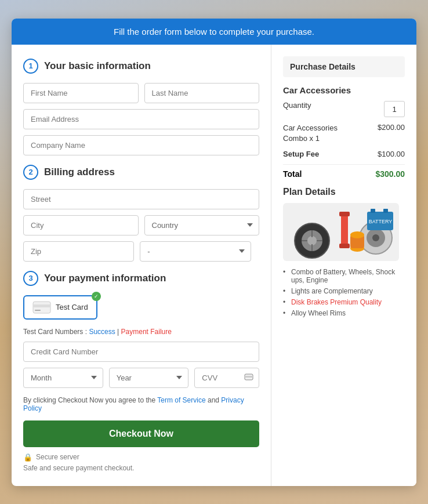  I want to click on section1-header: 1 Your basic information, so click(142, 66).